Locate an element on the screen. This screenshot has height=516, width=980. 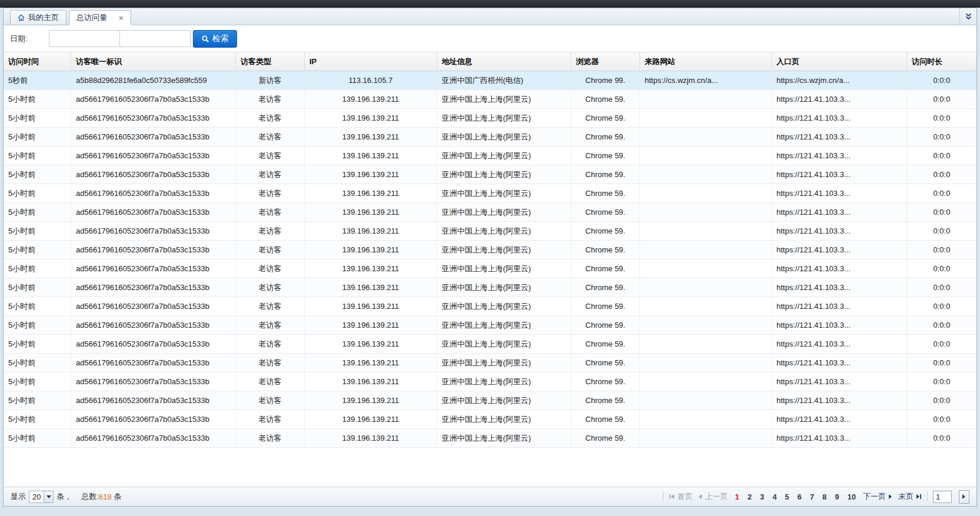
window-top-strip is located at coordinates (490, 4).